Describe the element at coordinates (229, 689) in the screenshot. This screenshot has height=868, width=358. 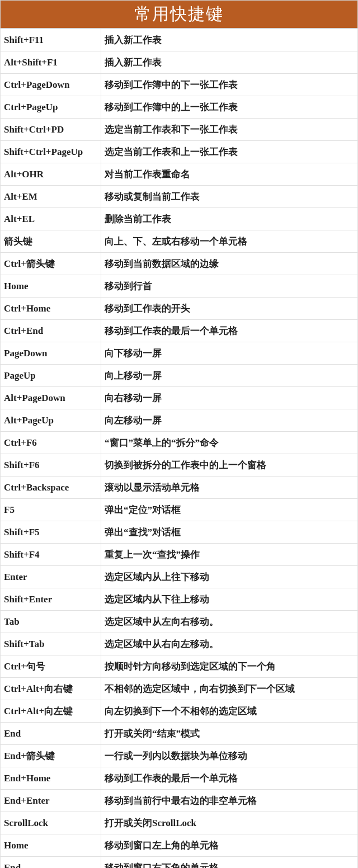
I see `shortcut-description: 不相邻的选定区域中，向右切换到下一个区域` at that location.